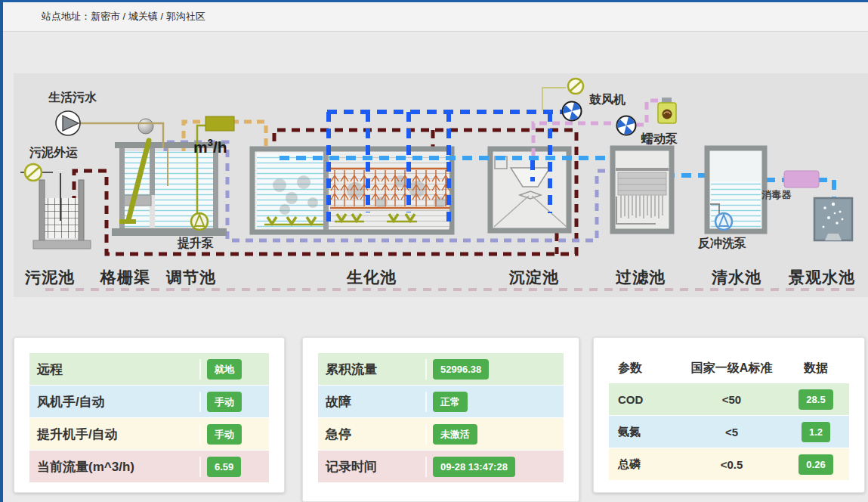  I want to click on site-address-breadcrumb: 站点地址：新密市 / 城关镇 / 郭沟社区, so click(124, 17).